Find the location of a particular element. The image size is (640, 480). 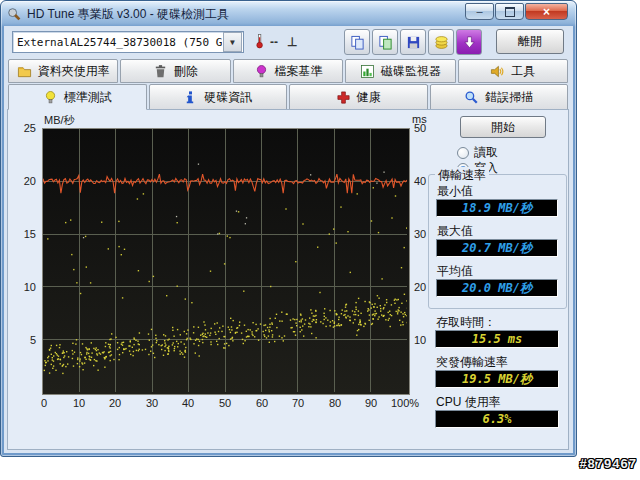

copy-text-icon is located at coordinates (358, 42).